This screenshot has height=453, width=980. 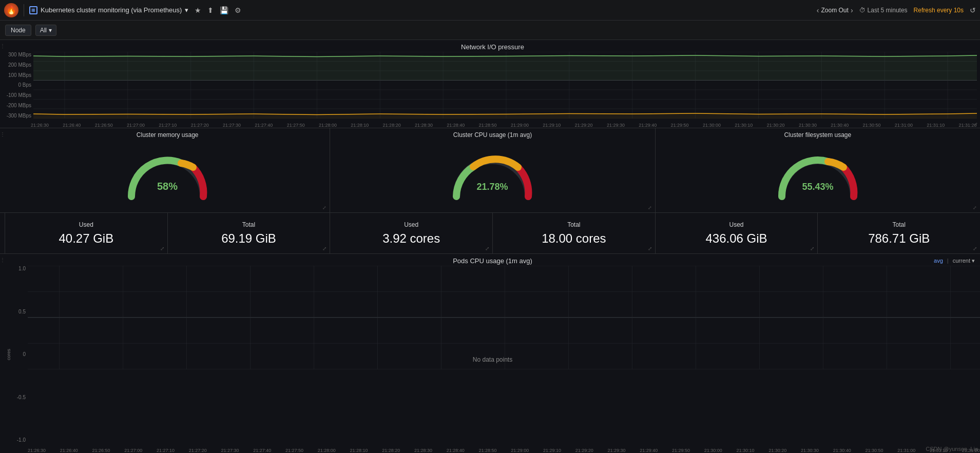 I want to click on zoom-controls: ‹ Zoom Out ›, so click(x=835, y=10).